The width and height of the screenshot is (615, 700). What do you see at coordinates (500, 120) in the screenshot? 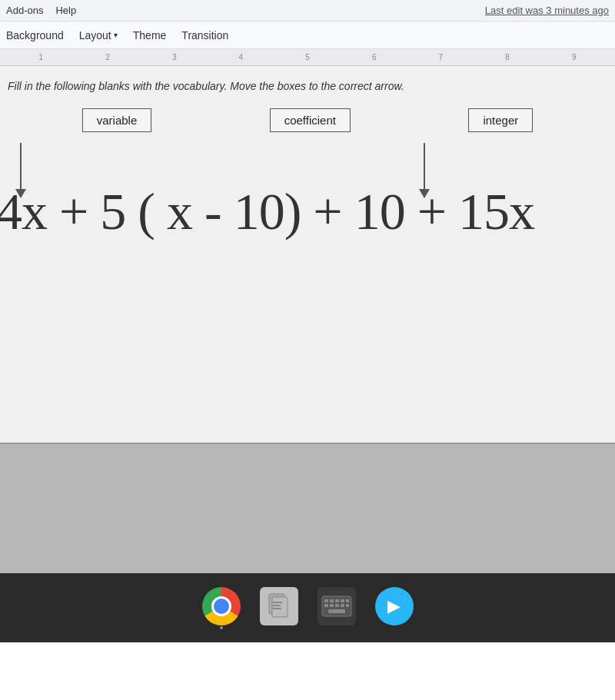
I see `vocab-box-integer: integer` at bounding box center [500, 120].